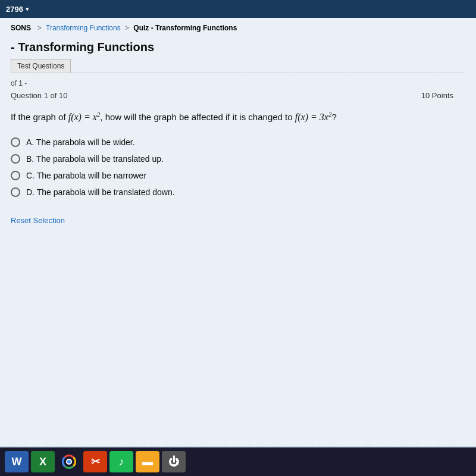 This screenshot has width=476, height=476. Describe the element at coordinates (43, 462) in the screenshot. I see `excel-icon: X` at that location.